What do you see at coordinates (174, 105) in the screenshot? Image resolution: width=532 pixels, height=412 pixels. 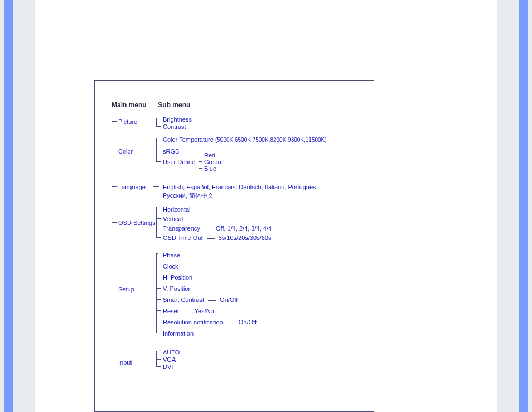 I see `header-sub: Sub menu` at bounding box center [174, 105].